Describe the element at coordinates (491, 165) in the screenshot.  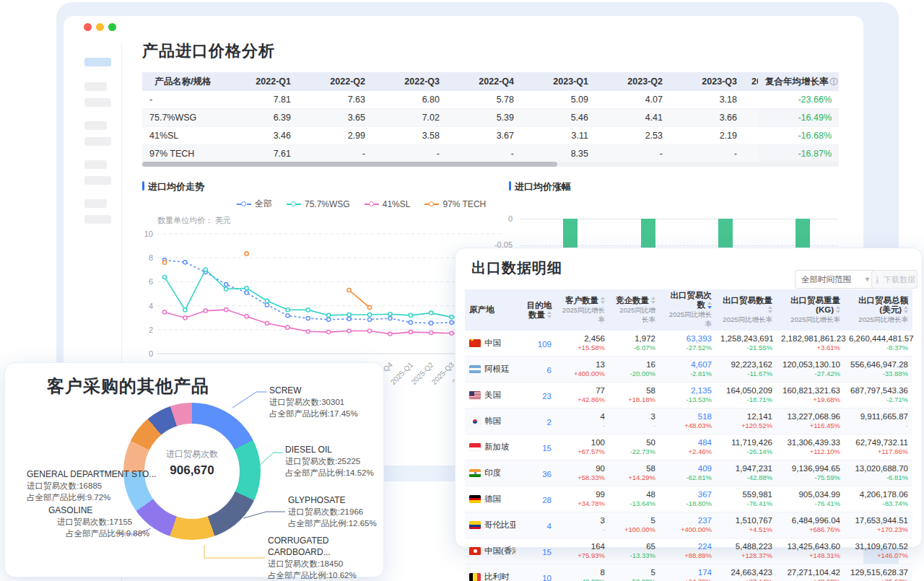
I see `horizontal-scrollbar` at that location.